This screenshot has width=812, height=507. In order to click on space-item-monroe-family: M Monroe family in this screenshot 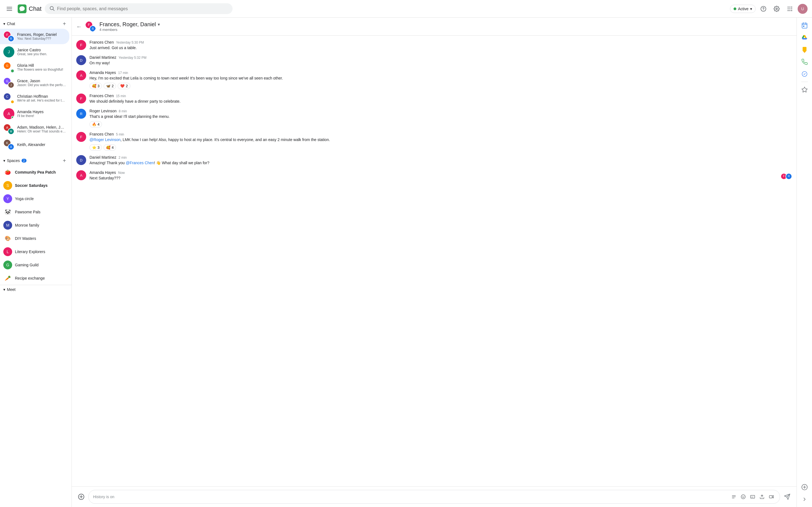, I will do `click(35, 225)`.